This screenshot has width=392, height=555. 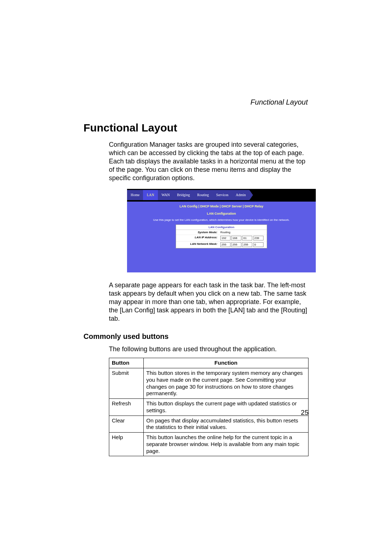 What do you see at coordinates (126, 424) in the screenshot?
I see `button-name-cell: Clear` at bounding box center [126, 424].